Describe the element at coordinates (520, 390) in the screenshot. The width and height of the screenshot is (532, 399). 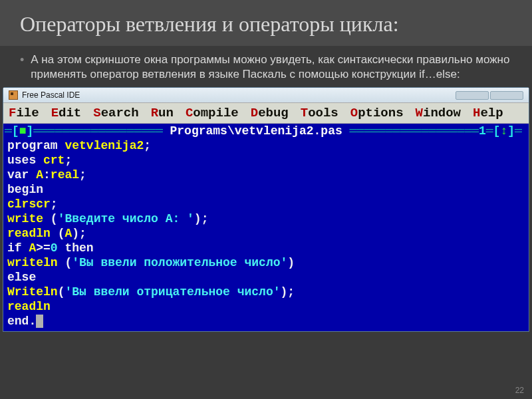
I see `page-number: 22` at that location.